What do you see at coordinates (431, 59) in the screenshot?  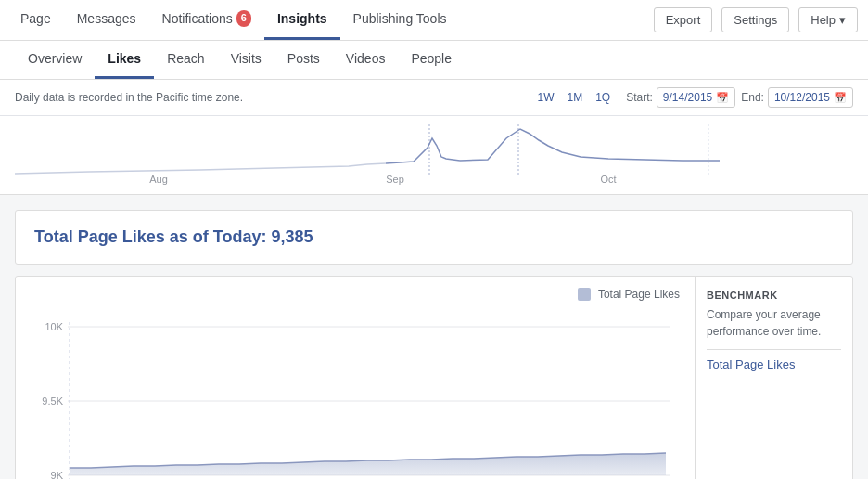 I see `sub-tab-people: People` at bounding box center [431, 59].